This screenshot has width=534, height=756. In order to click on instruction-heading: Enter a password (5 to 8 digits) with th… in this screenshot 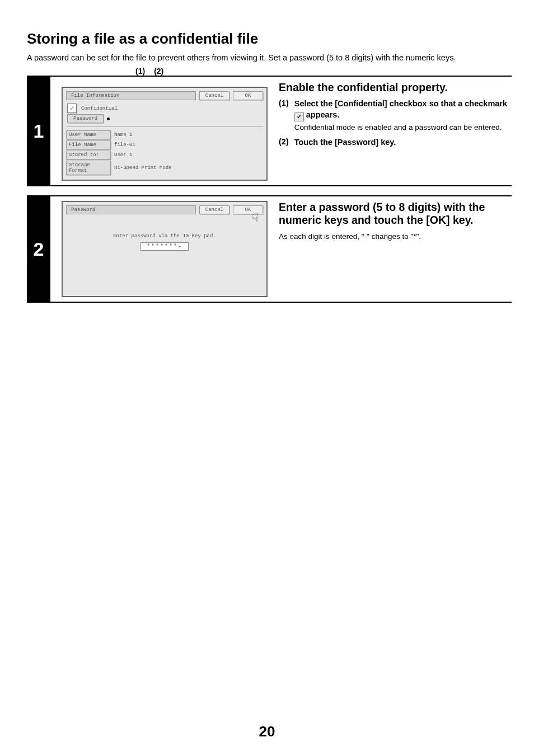, I will do `click(395, 214)`.